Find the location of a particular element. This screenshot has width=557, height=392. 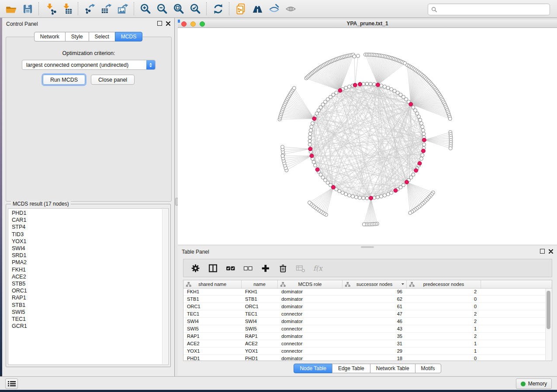

search-network-icon is located at coordinates (257, 9).